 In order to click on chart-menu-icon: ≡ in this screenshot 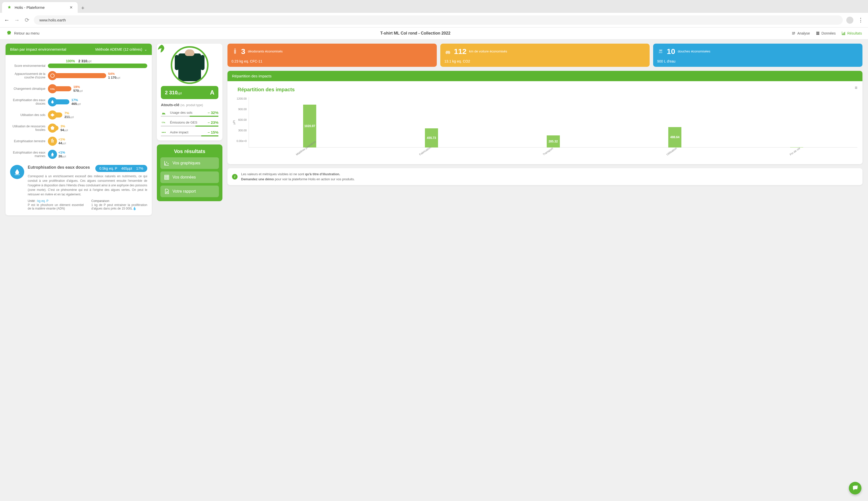, I will do `click(856, 88)`.